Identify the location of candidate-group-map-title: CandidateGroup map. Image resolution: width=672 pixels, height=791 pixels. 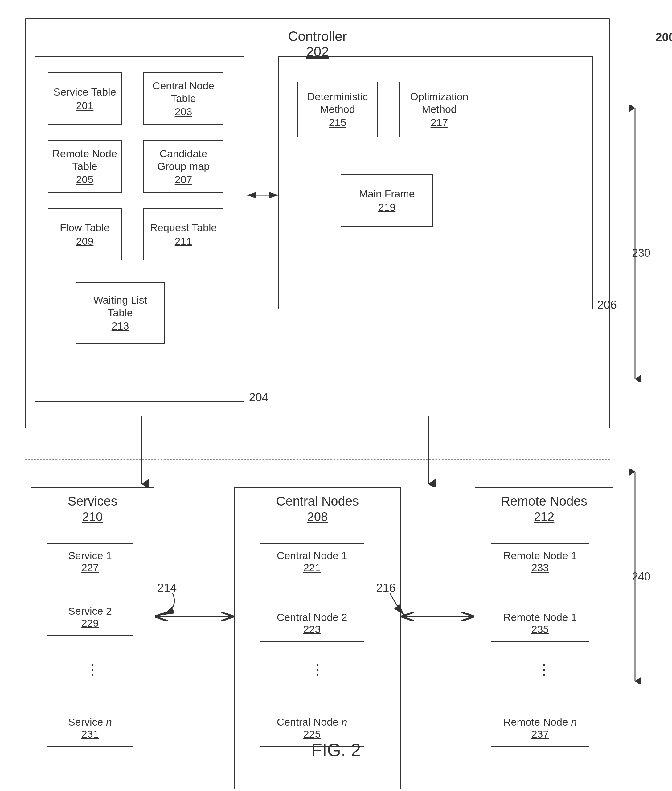
(184, 160).